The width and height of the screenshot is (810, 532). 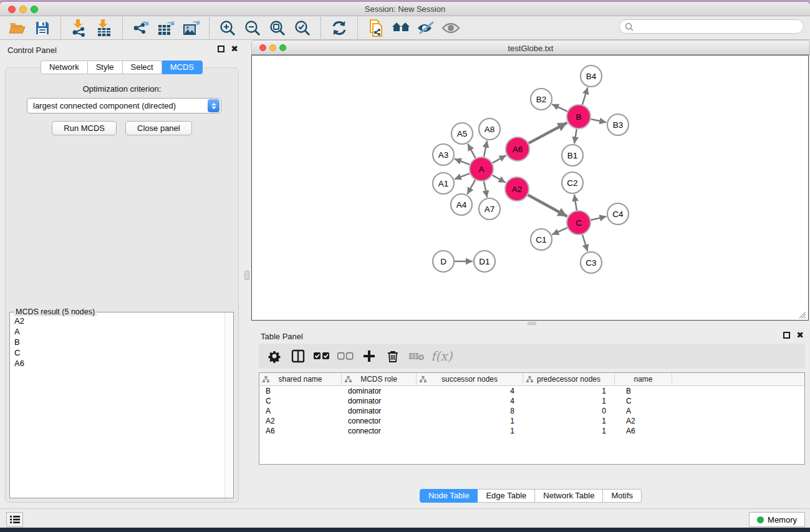 What do you see at coordinates (585, 243) in the screenshot?
I see `graph-edge-C-C3` at bounding box center [585, 243].